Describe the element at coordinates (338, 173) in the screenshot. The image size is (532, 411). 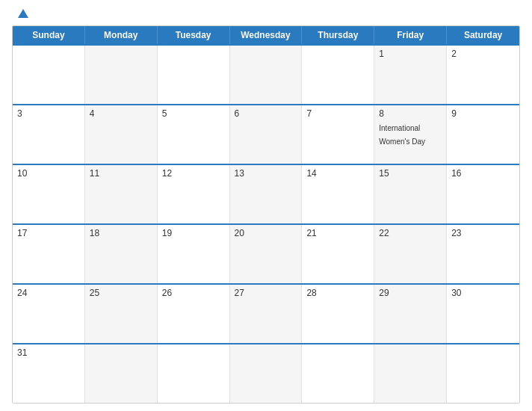
I see `day-number: 14` at that location.